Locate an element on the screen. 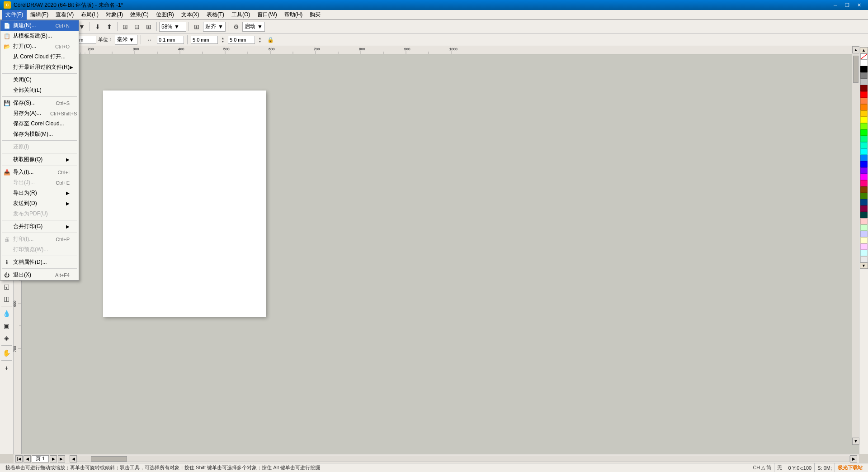 The height and width of the screenshot is (472, 868). color-eyedropper-tool: 💧 is located at coordinates (7, 314).